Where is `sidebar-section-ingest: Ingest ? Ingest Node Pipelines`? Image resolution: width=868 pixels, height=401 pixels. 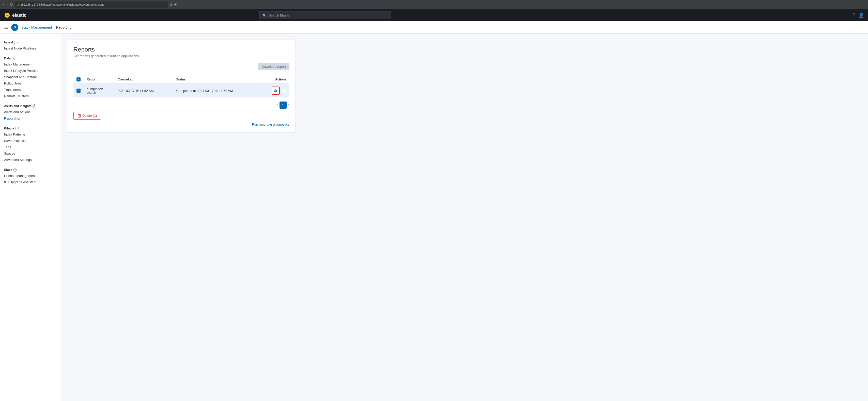 sidebar-section-ingest: Ingest ? Ingest Node Pipelines is located at coordinates (30, 45).